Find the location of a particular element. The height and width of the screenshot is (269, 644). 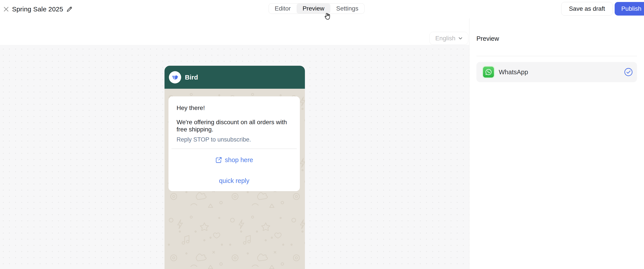

view-tab-group: Editor Preview Settings is located at coordinates (316, 8).